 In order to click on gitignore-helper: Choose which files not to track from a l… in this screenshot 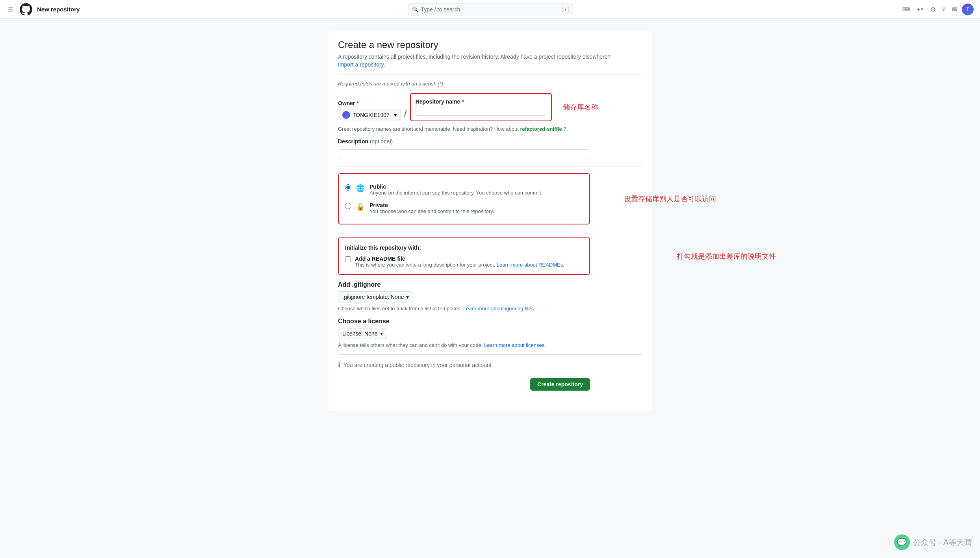, I will do `click(464, 309)`.